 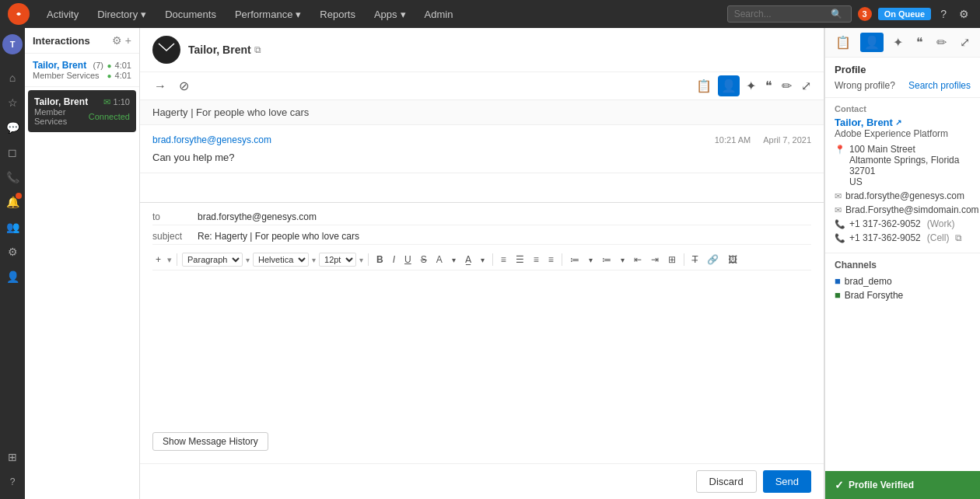 What do you see at coordinates (781, 14) in the screenshot?
I see `global-search-input` at bounding box center [781, 14].